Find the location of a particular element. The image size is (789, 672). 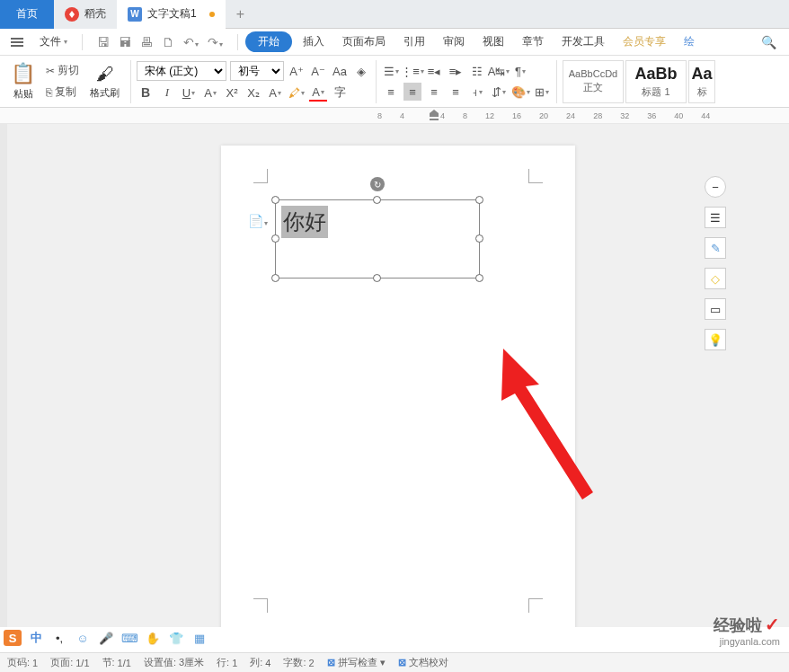

menu-vip: 会员专享 is located at coordinates (644, 41).